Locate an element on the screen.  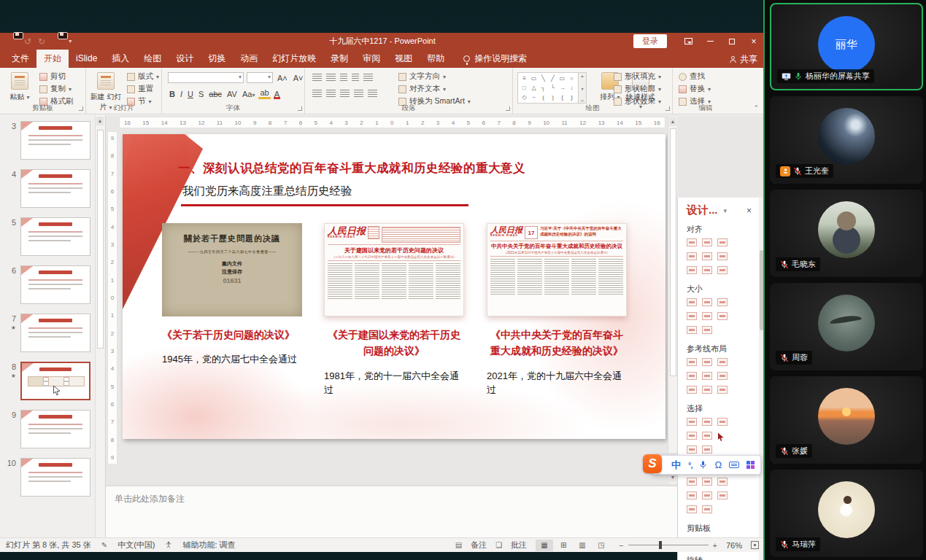
shape-icon: ╲ is located at coordinates (543, 79).